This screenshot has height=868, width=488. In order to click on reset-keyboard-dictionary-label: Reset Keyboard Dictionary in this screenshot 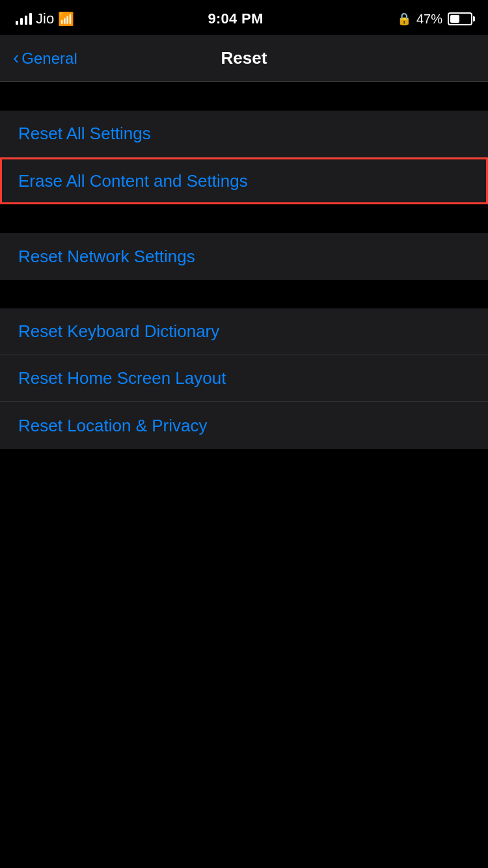, I will do `click(118, 332)`.